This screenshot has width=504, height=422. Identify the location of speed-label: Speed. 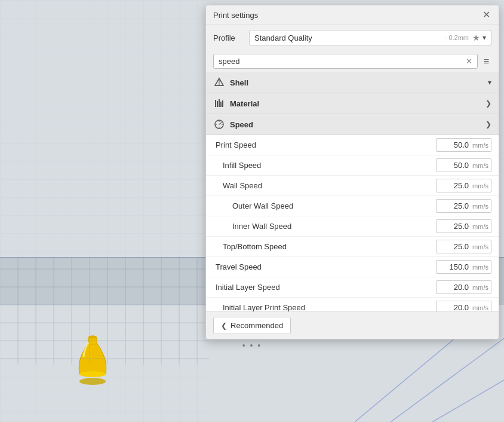
(355, 124).